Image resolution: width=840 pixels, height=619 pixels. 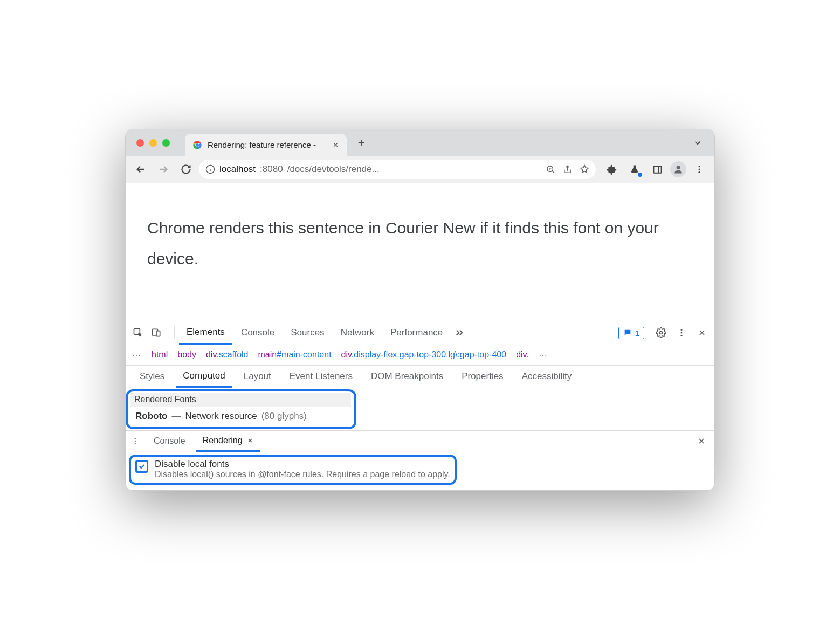 I want to click on devtools-settings-icon, so click(x=661, y=333).